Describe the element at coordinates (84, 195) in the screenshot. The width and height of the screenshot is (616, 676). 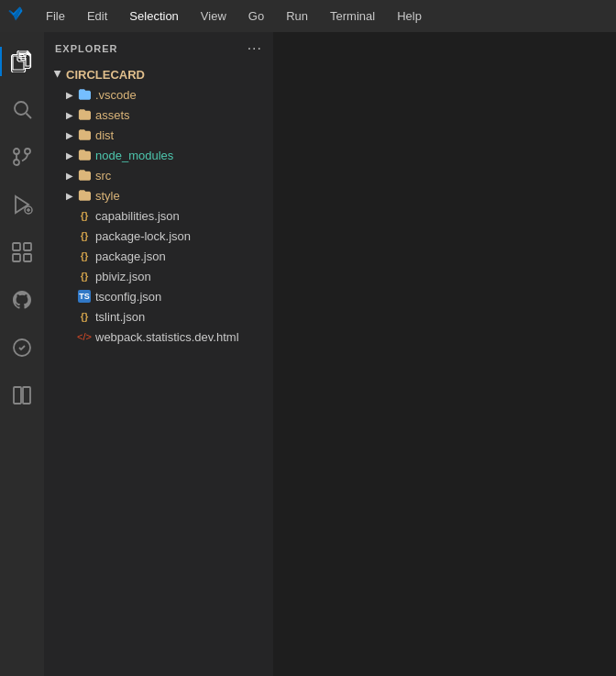
I see `style-folder-icon` at that location.